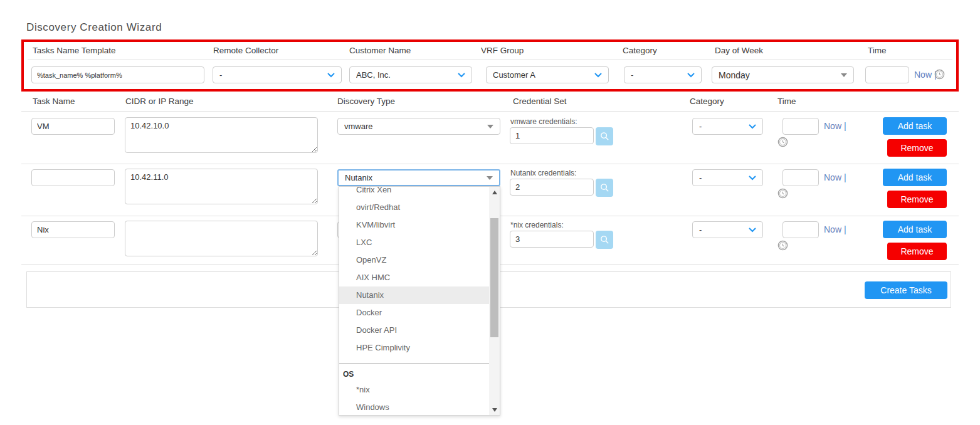  What do you see at coordinates (419, 178) in the screenshot?
I see `discovery-type-select-open: Nutanix` at bounding box center [419, 178].